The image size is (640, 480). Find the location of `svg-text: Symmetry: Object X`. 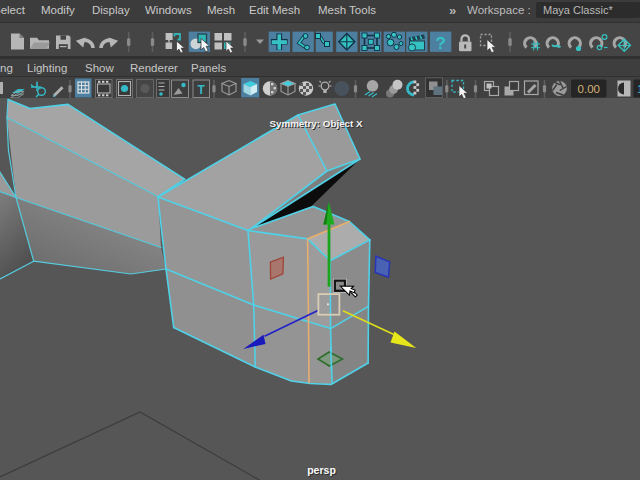

svg-text: Symmetry: Object X is located at coordinates (316, 124).